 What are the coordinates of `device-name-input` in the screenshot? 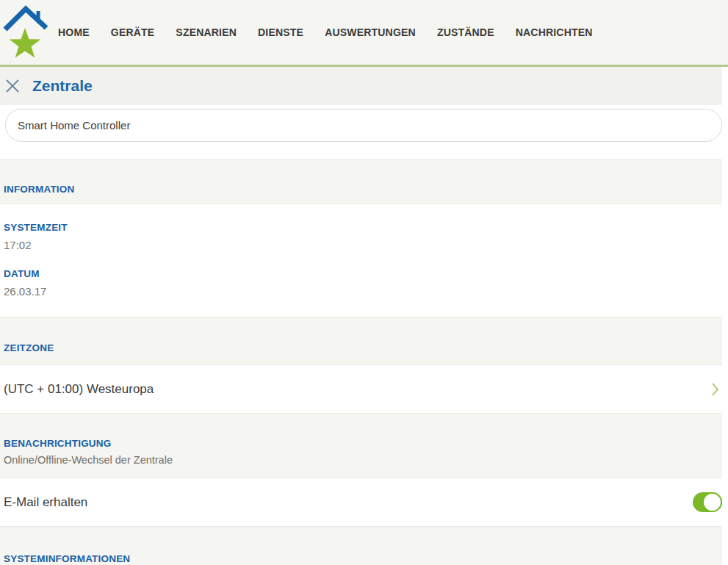 It's located at (364, 125).